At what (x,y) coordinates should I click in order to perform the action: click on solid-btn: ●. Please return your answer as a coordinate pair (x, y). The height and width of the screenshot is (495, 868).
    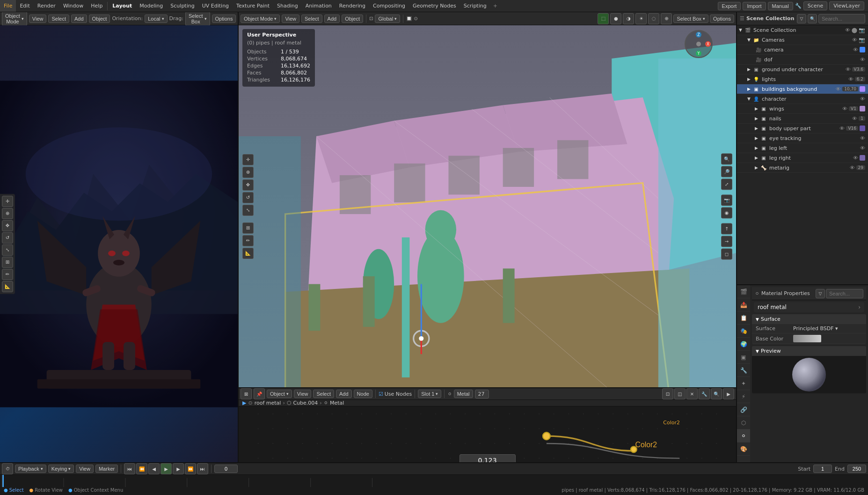
    Looking at the image, I should click on (616, 19).